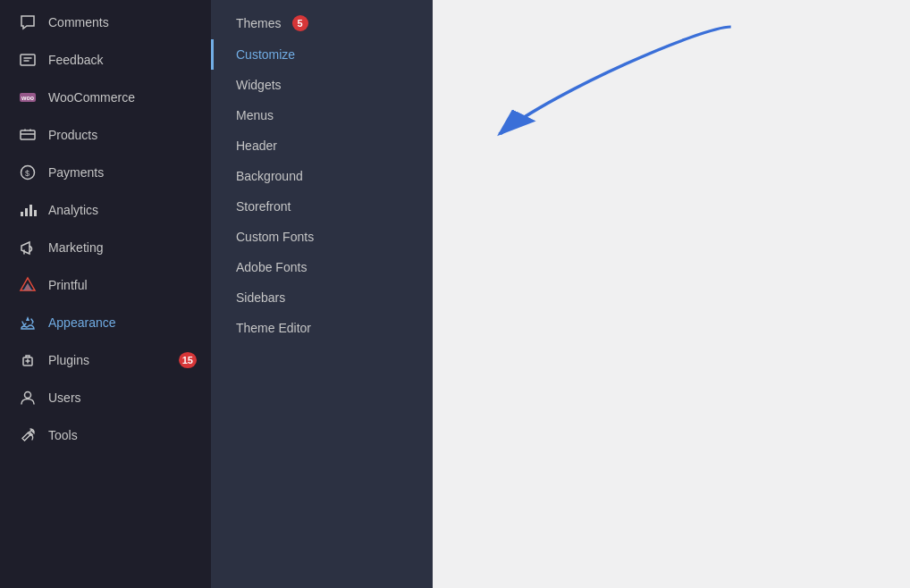 This screenshot has height=588, width=910. Describe the element at coordinates (257, 146) in the screenshot. I see `submenu-item-label: Header` at that location.